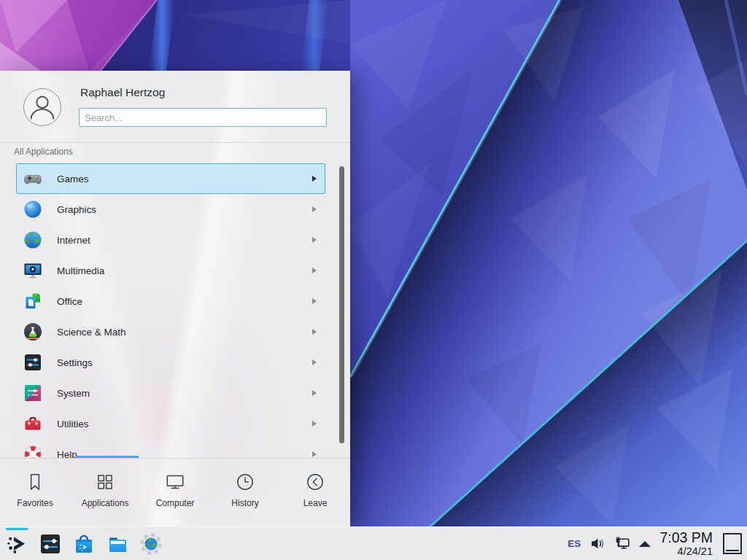 The width and height of the screenshot is (747, 560). I want to click on clock-icon, so click(245, 482).